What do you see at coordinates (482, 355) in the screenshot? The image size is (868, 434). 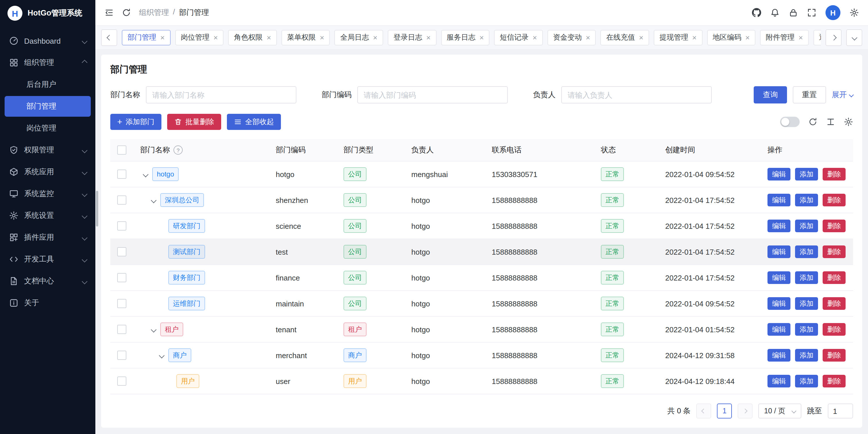 I see `table-row: 商户 merchant 商户 hotgo 15888888888 正常 2024…` at bounding box center [482, 355].